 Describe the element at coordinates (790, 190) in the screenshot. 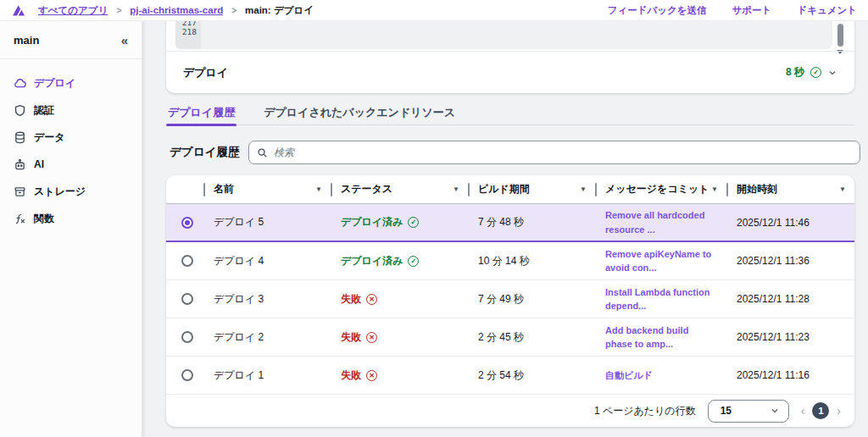

I see `column-header-4: 開始時刻▼` at that location.